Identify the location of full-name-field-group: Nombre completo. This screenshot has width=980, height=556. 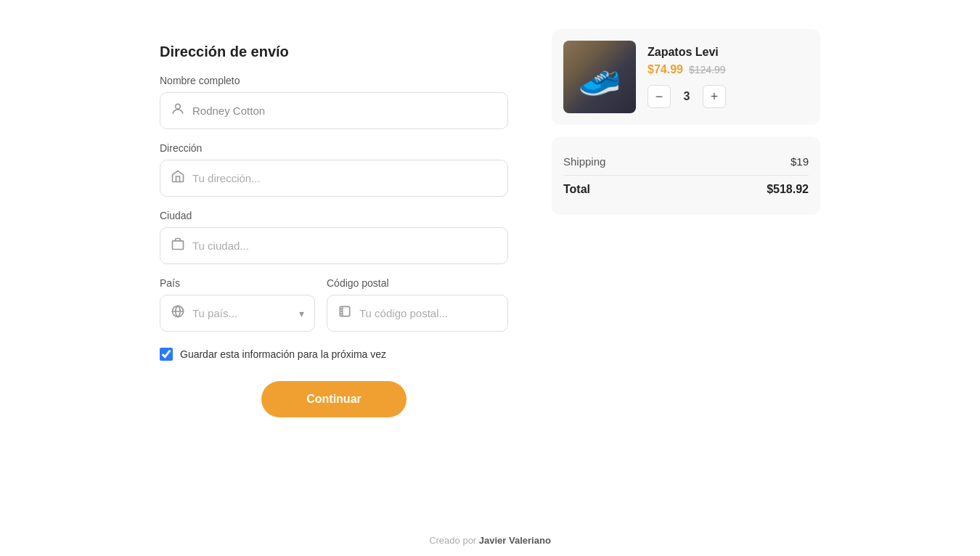
(334, 102).